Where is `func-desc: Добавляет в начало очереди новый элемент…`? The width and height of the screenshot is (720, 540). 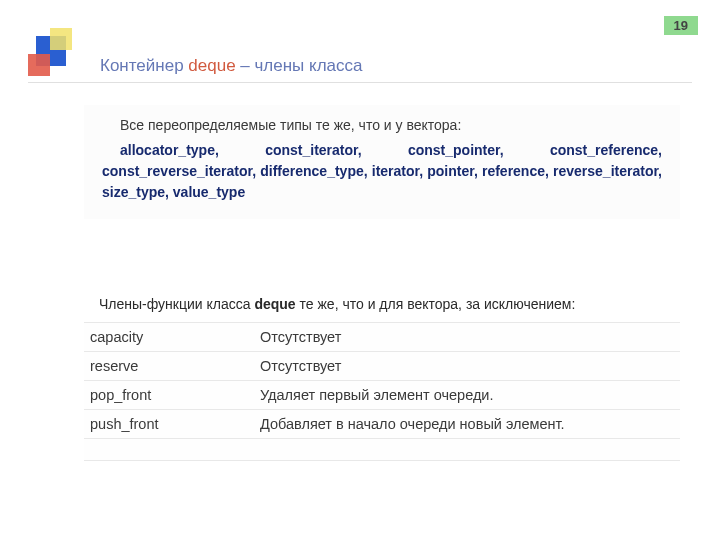 func-desc: Добавляет в начало очереди новый элемент… is located at coordinates (467, 424).